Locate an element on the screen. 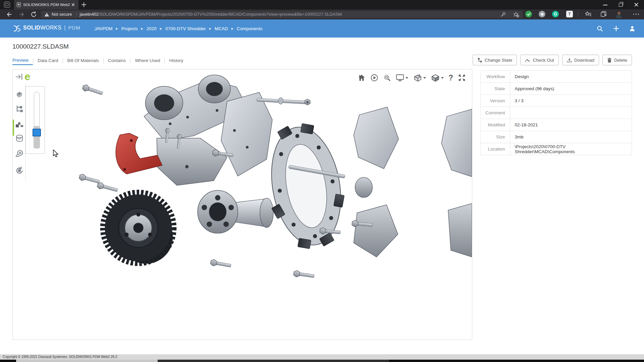 The image size is (644, 362). breadcrumb-components: Components is located at coordinates (250, 29).